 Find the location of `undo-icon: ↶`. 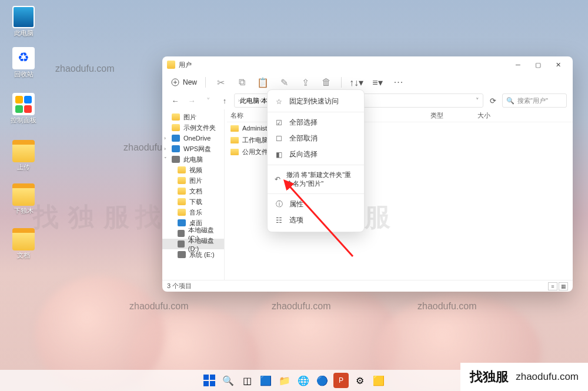

undo-icon: ↶ is located at coordinates (278, 180).